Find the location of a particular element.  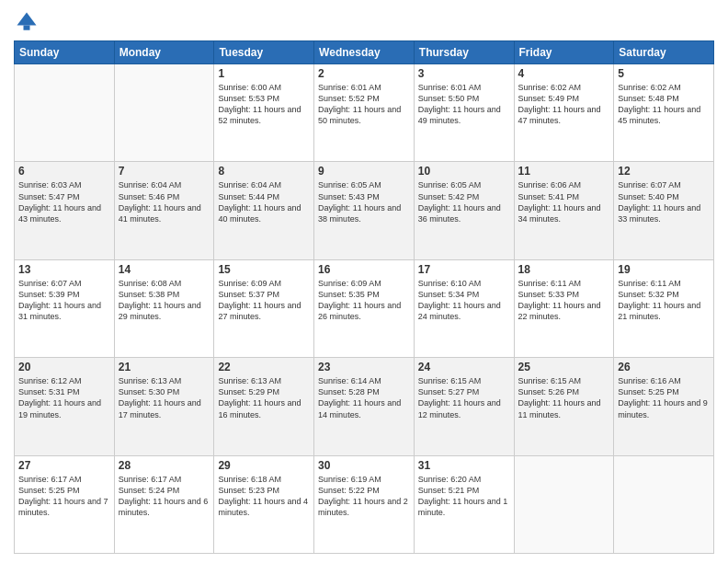

weekday-header-sunday: Sunday is located at coordinates (64, 53).